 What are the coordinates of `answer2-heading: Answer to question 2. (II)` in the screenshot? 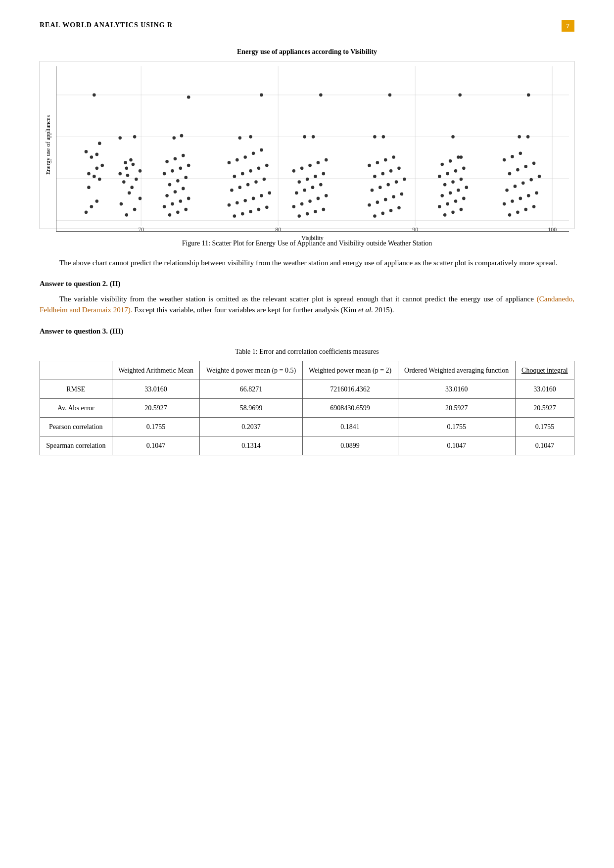 It's located at (307, 284).